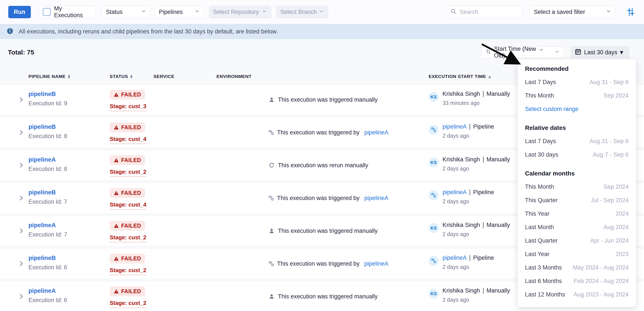  Describe the element at coordinates (73, 12) in the screenshot. I see `my-executions-label: My Executions` at that location.